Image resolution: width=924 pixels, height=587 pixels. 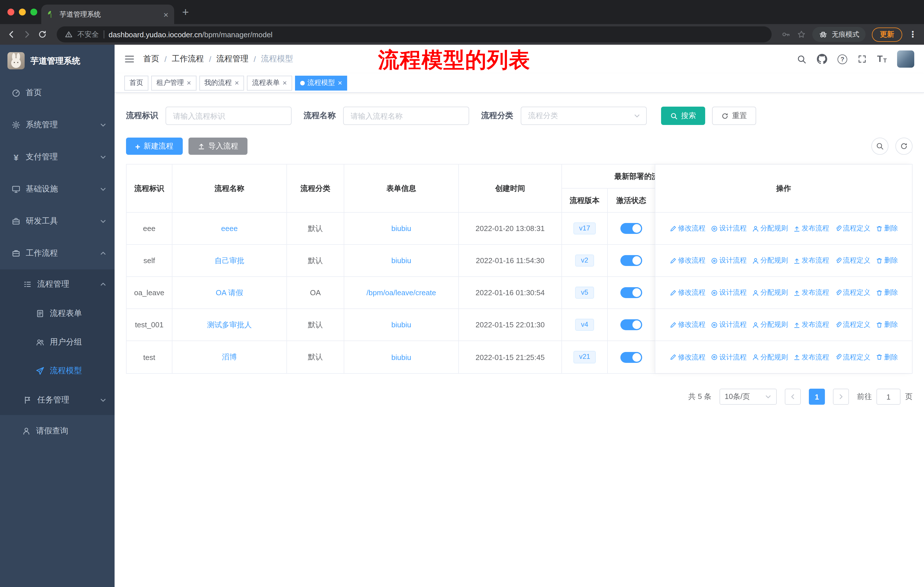 I want to click on chrome-update-button: 更新, so click(x=887, y=35).